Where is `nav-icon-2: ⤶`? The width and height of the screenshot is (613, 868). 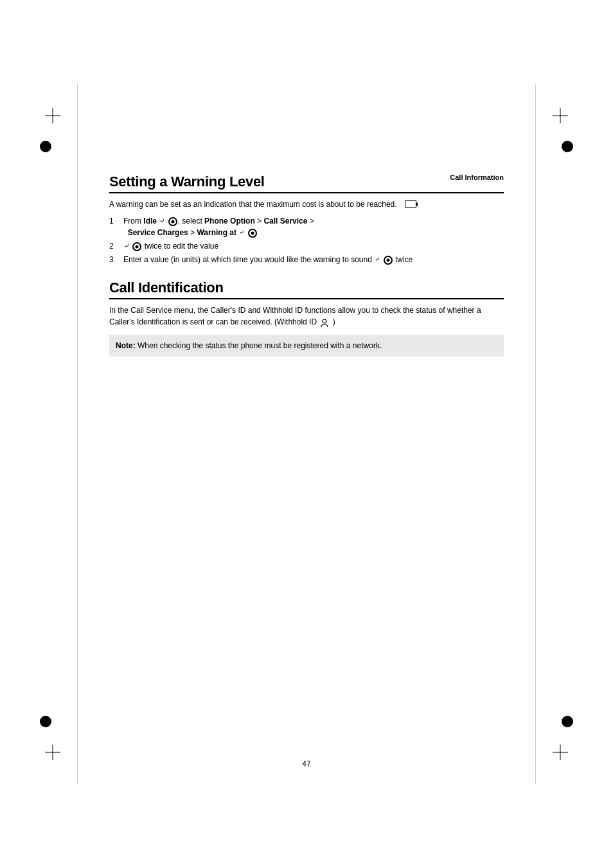
nav-icon-2: ⤶ is located at coordinates (127, 245).